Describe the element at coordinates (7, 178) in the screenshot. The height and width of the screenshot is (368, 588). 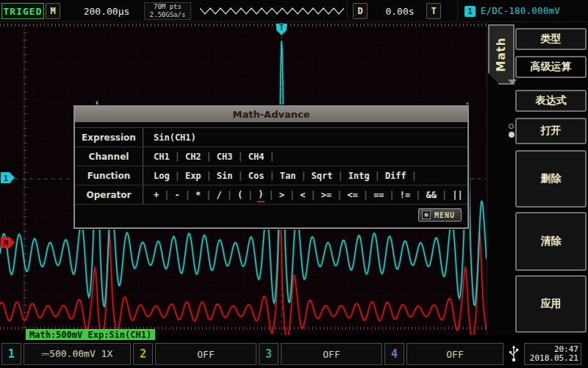
I see `ch1-level-marker: 1` at that location.